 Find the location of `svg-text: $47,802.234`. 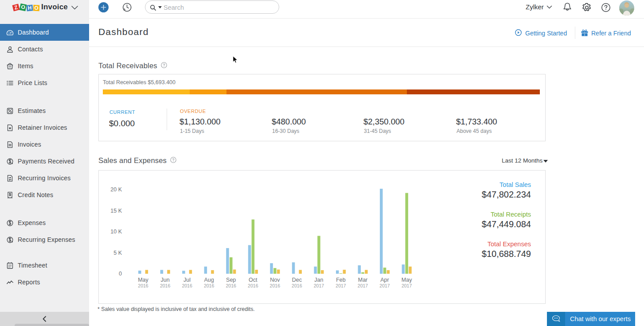

svg-text: $47,802.234 is located at coordinates (506, 194).